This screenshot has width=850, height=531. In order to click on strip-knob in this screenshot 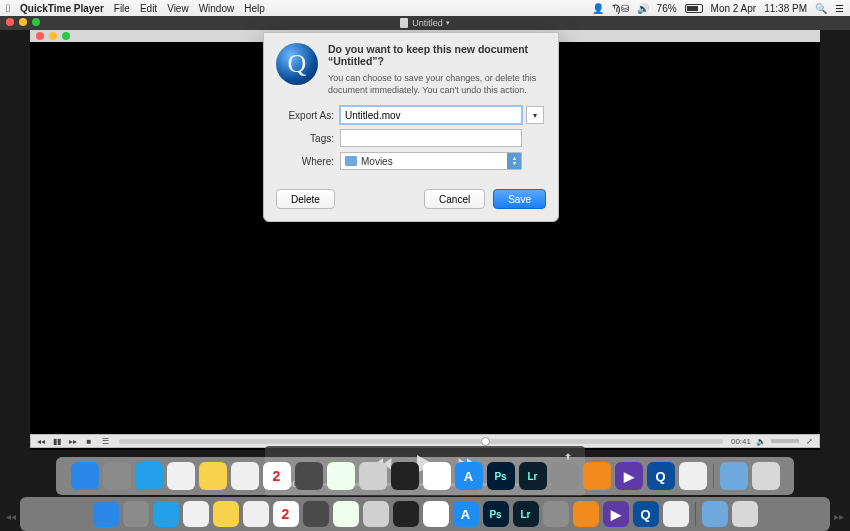, I will do `click(486, 442)`.